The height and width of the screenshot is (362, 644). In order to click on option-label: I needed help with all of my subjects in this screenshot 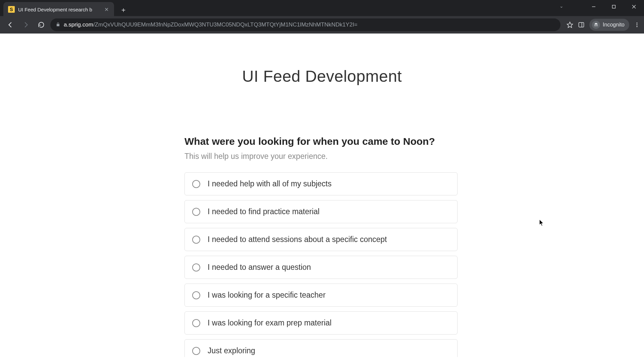, I will do `click(270, 184)`.